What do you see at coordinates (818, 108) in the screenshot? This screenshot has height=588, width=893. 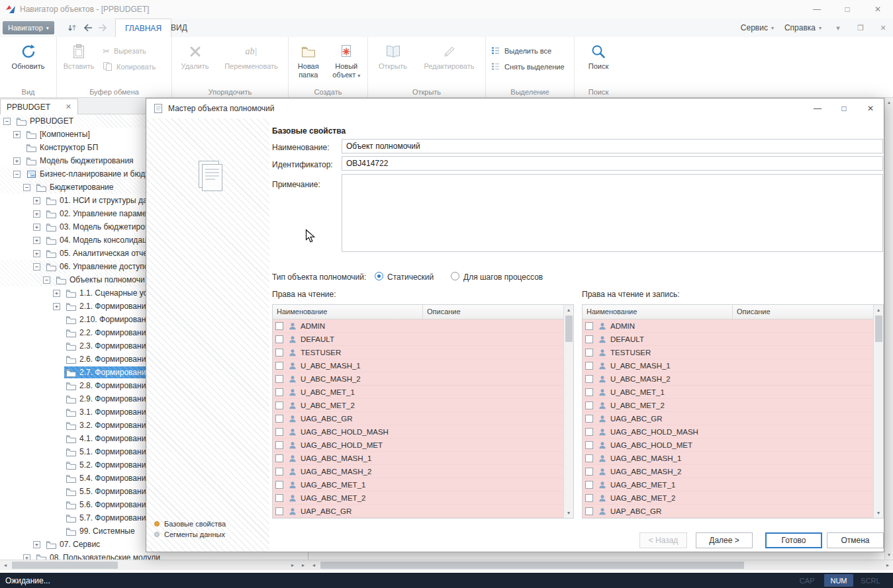 I see `dialog-minimize-icon: —` at bounding box center [818, 108].